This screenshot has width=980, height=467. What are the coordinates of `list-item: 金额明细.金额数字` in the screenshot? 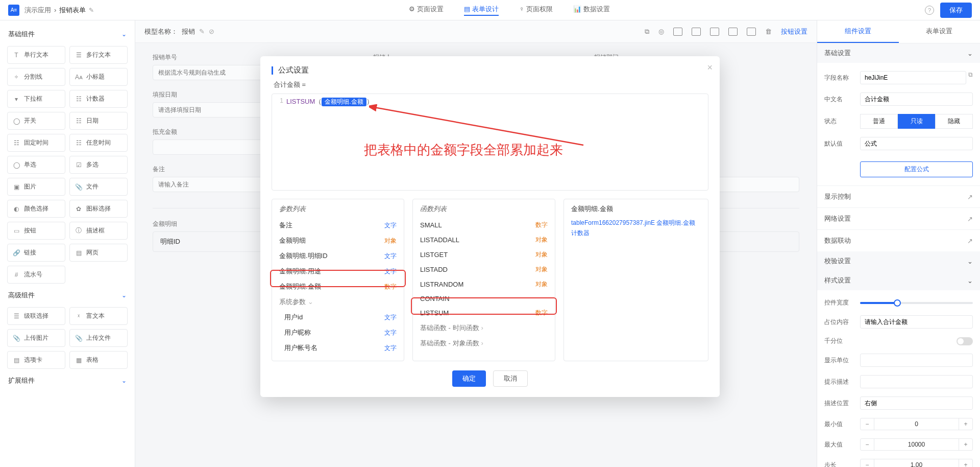 It's located at (338, 287).